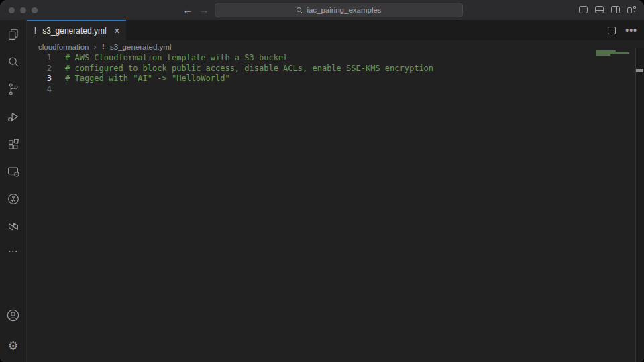 Image resolution: width=644 pixels, height=362 pixels. Describe the element at coordinates (322, 10) in the screenshot. I see `titlebar: ← → iac_pairing_examples` at that location.